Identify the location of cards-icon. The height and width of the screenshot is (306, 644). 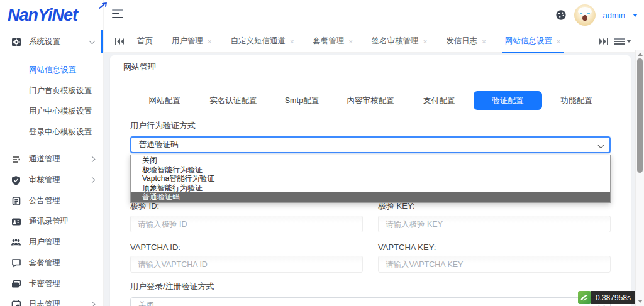
(16, 284).